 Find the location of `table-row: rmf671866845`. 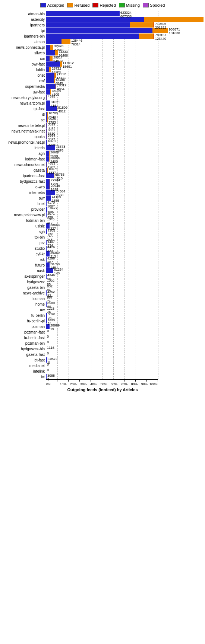

table-row: rmf671866845 is located at coordinates (102, 81).